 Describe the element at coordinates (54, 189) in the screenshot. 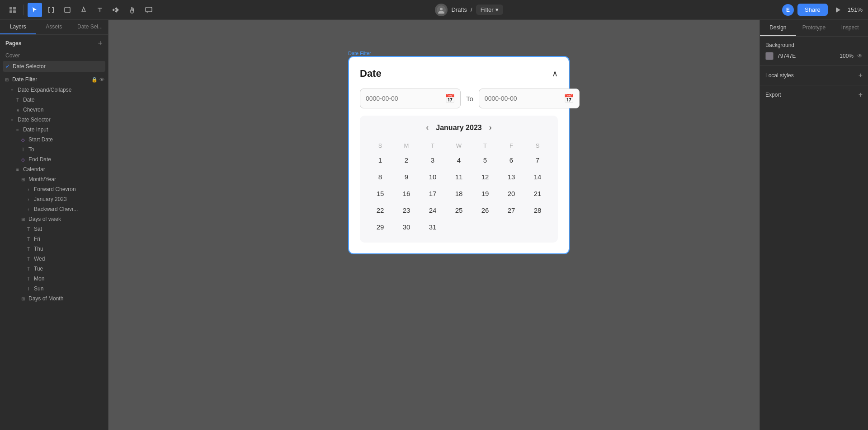

I see `layer-forward-chevron: › Forward Chevron` at that location.